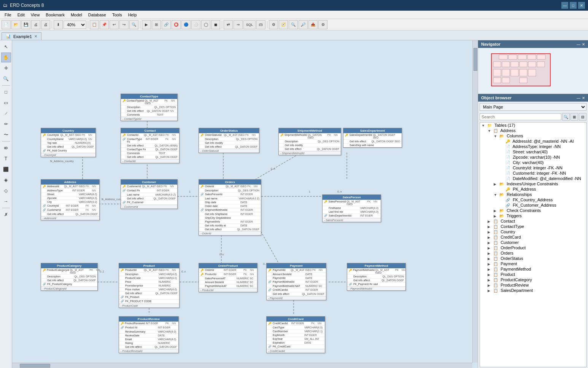 This screenshot has height=368, width=588. I want to click on lt-shape: ◈, so click(6, 180).